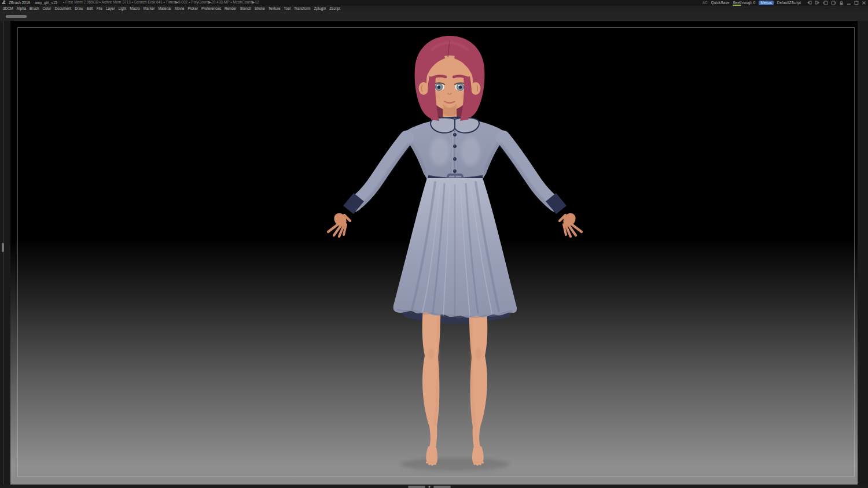 This screenshot has height=488, width=868. What do you see at coordinates (841, 3) in the screenshot?
I see `lock-icon` at bounding box center [841, 3].